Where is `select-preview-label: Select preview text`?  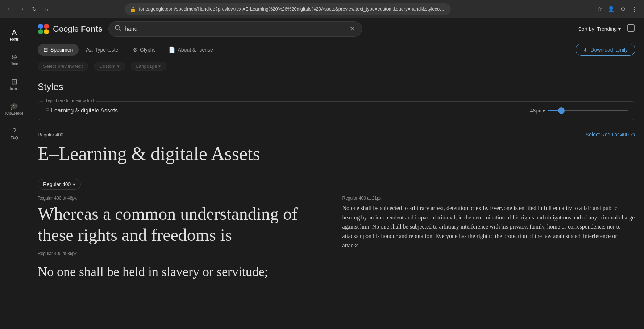
select-preview-label: Select preview text is located at coordinates (63, 66).